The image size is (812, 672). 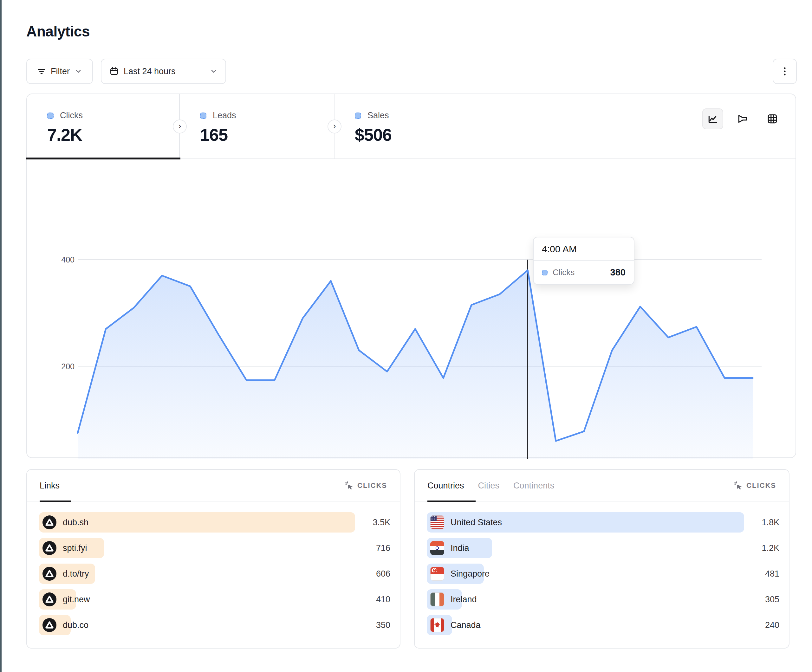 I want to click on date-range-label: Last 24 hours, so click(x=150, y=72).